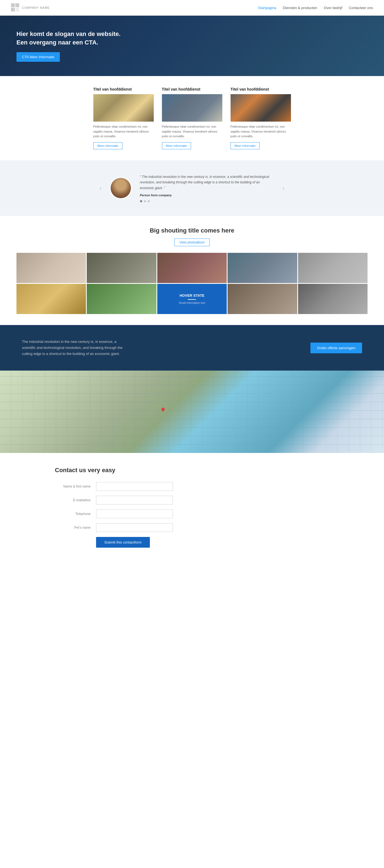  What do you see at coordinates (69, 38) in the screenshot?
I see `hero-title: Hier komt de slogan van de website. Een …` at bounding box center [69, 38].